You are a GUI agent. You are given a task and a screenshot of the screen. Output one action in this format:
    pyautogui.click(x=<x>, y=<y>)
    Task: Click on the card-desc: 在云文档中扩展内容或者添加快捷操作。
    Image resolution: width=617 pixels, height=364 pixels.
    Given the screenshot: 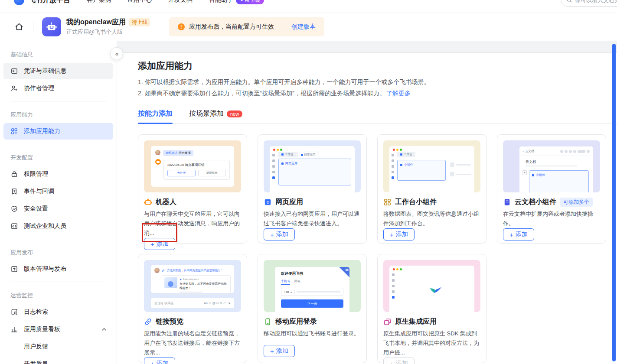 What is the action you would take?
    pyautogui.click(x=552, y=219)
    